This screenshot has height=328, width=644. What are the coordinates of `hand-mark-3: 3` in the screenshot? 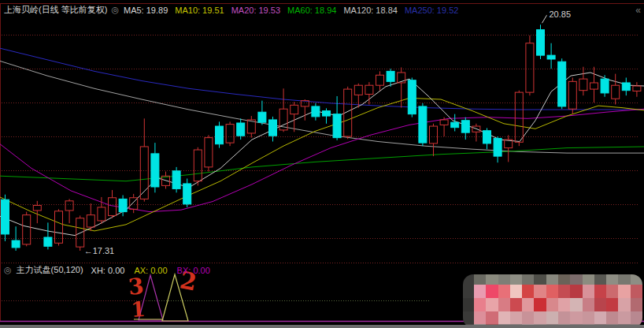 It's located at (135, 287).